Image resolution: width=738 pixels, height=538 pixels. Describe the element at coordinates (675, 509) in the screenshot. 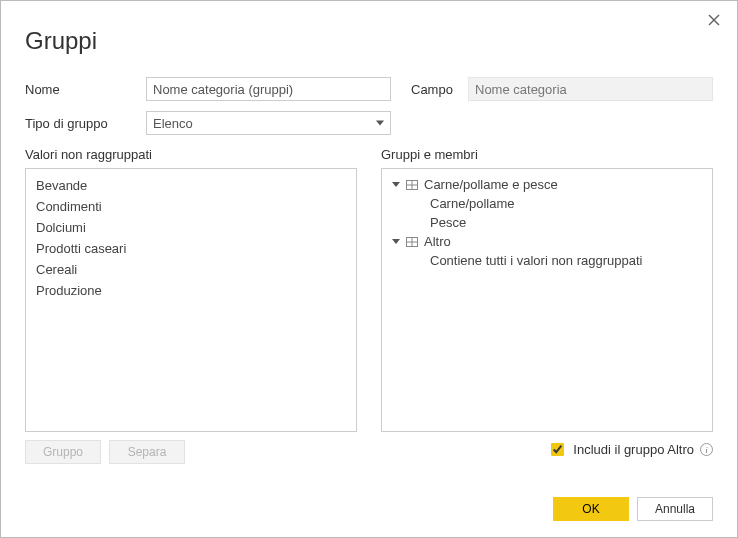

I see `cancel-button: Annulla` at that location.